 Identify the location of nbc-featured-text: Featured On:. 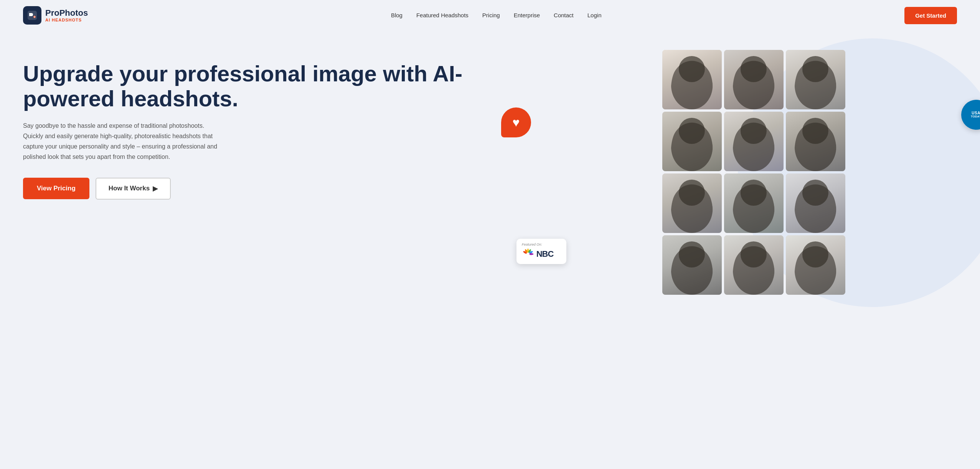
(541, 244).